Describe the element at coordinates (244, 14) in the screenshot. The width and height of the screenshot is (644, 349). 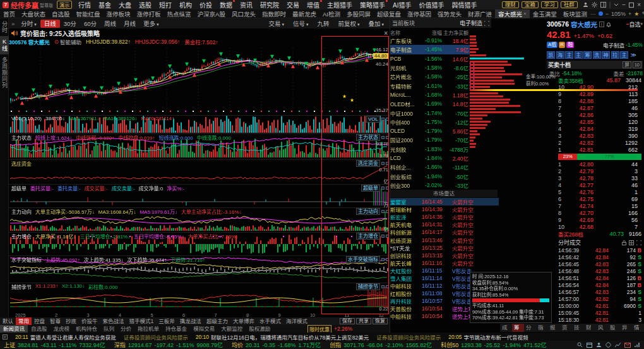
I see `nav-tab: 风口龙头×` at that location.